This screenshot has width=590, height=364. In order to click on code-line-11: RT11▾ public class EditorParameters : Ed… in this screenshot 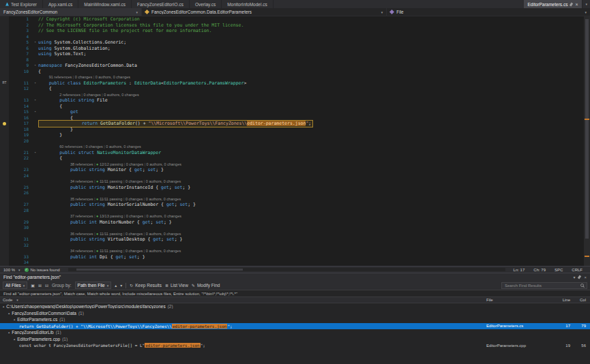, I will do `click(292, 83)`.